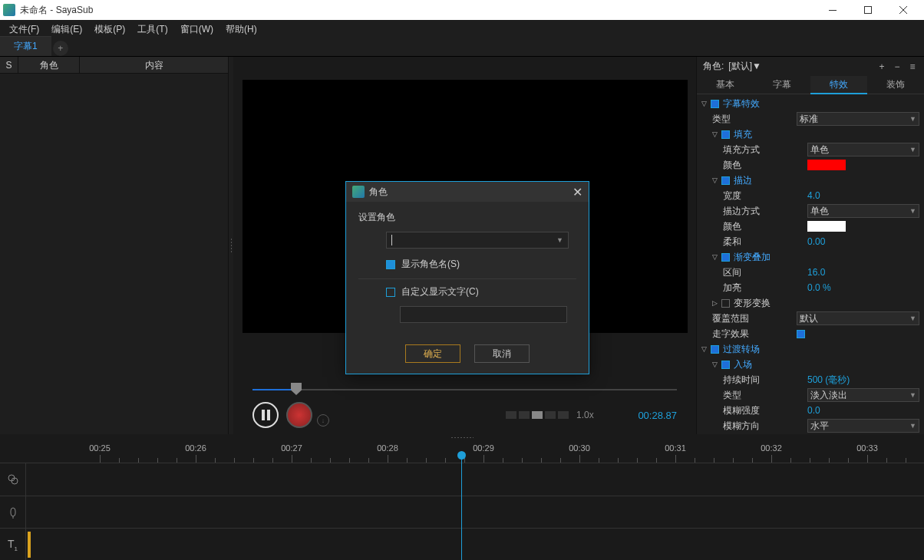 This screenshot has width=924, height=560. I want to click on cancel-button: 取消, so click(502, 354).